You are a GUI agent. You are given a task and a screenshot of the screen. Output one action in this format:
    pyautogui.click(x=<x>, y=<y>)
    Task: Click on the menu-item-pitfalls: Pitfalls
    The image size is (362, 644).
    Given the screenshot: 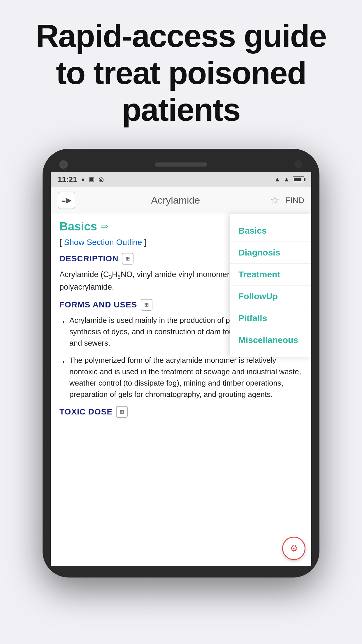 What is the action you would take?
    pyautogui.click(x=270, y=318)
    